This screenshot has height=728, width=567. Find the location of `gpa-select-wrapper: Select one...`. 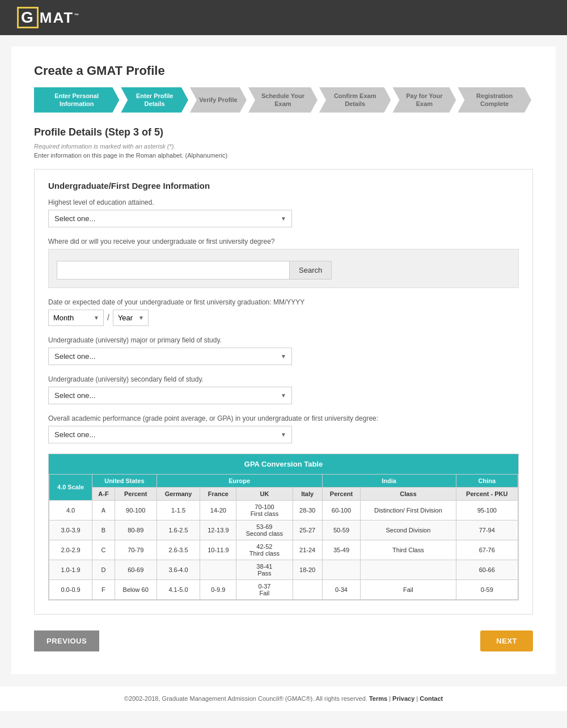

gpa-select-wrapper: Select one... is located at coordinates (170, 434).